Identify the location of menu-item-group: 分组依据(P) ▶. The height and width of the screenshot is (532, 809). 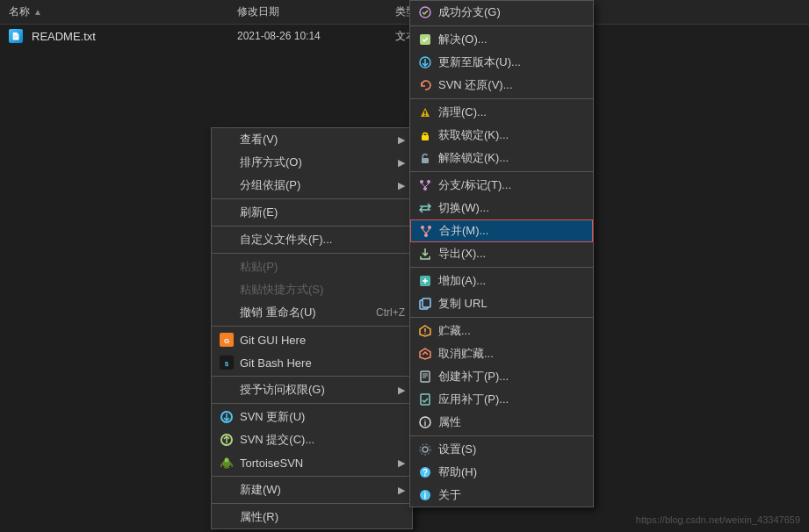
(312, 185).